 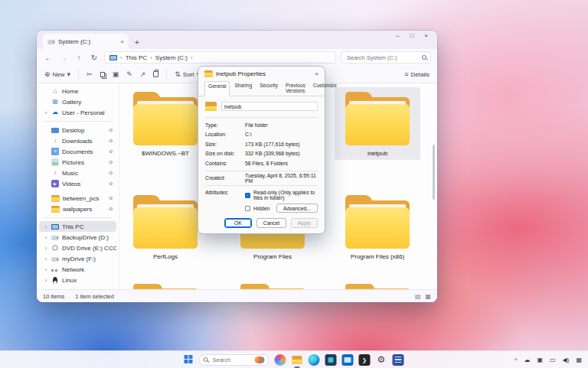 What do you see at coordinates (143, 74) in the screenshot?
I see `share-icon: ↗` at bounding box center [143, 74].